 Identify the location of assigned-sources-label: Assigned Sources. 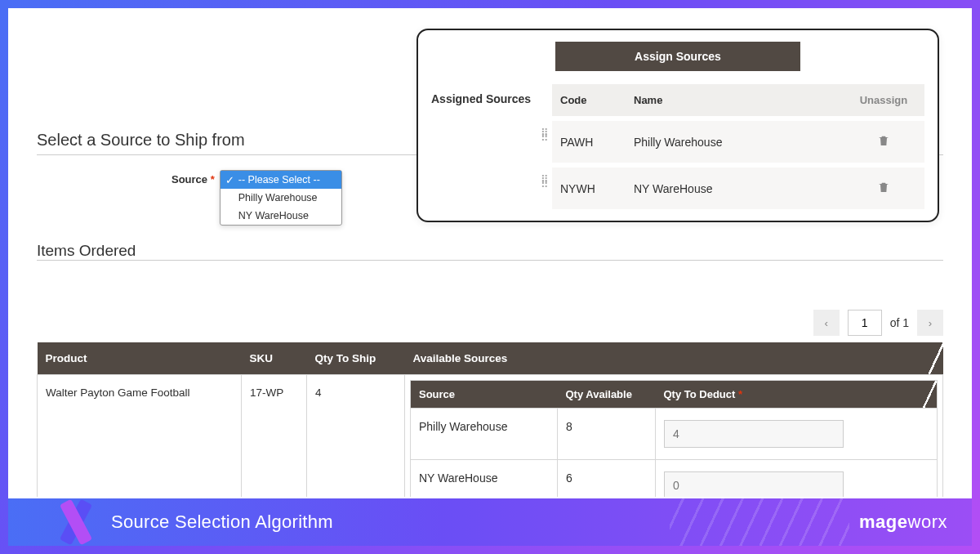
(484, 147).